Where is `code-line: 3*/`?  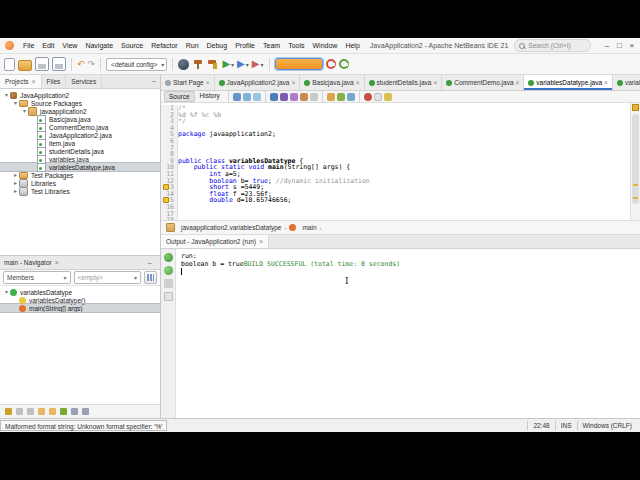 code-line: 3*/ is located at coordinates (396, 122).